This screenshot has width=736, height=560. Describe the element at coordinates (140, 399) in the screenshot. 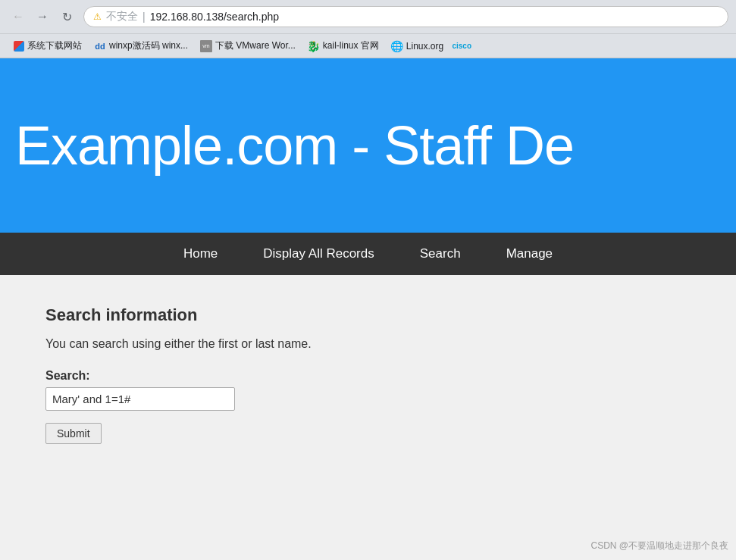

I see `search-input` at that location.